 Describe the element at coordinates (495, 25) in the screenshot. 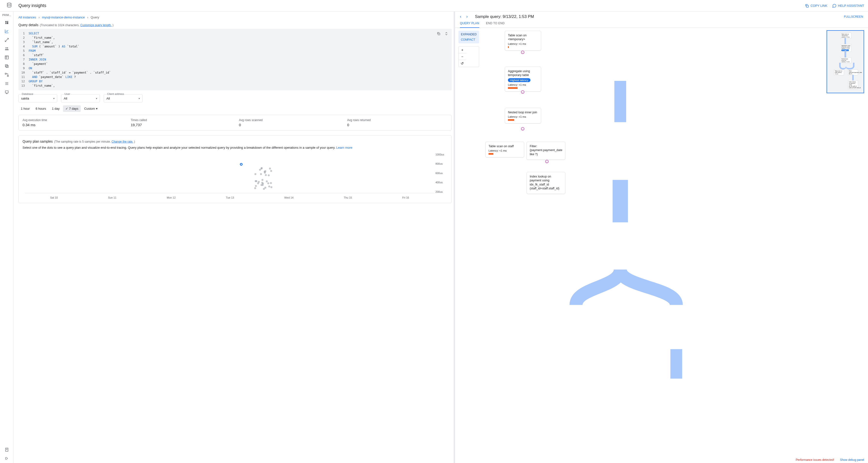

I see `tab-end-to-end: END TO END` at that location.